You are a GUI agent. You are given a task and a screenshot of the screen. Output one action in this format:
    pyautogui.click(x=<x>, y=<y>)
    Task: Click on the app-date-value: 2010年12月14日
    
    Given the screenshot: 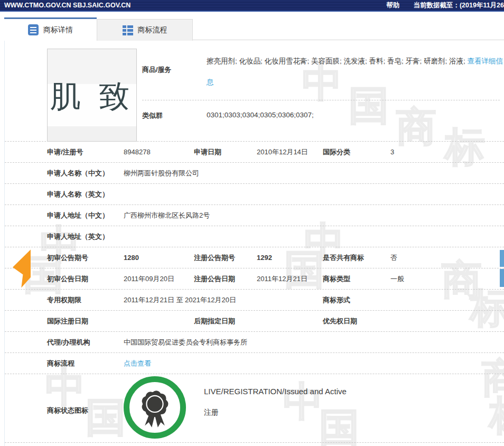 What is the action you would take?
    pyautogui.click(x=282, y=152)
    